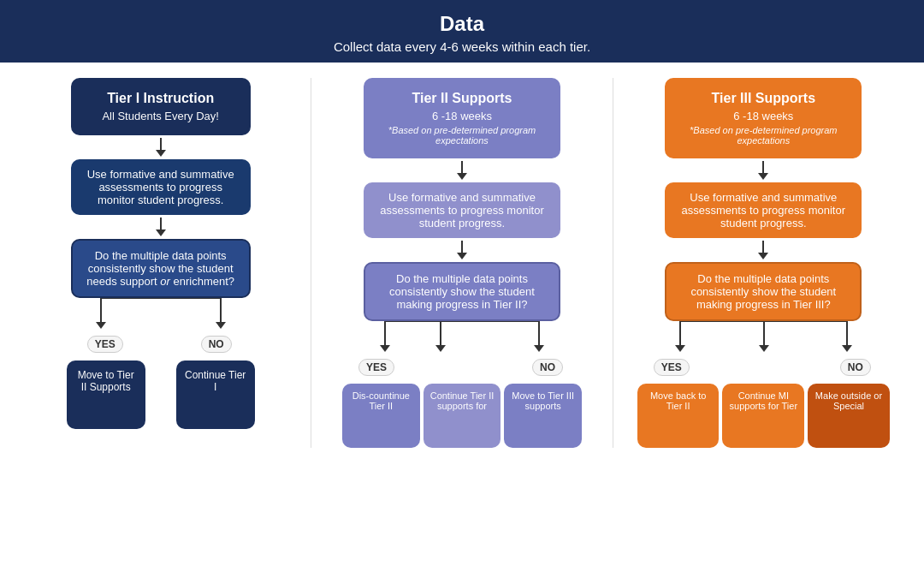 The width and height of the screenshot is (924, 578). I want to click on tier3-note: *Based on pre-determined program expecta…, so click(763, 135).